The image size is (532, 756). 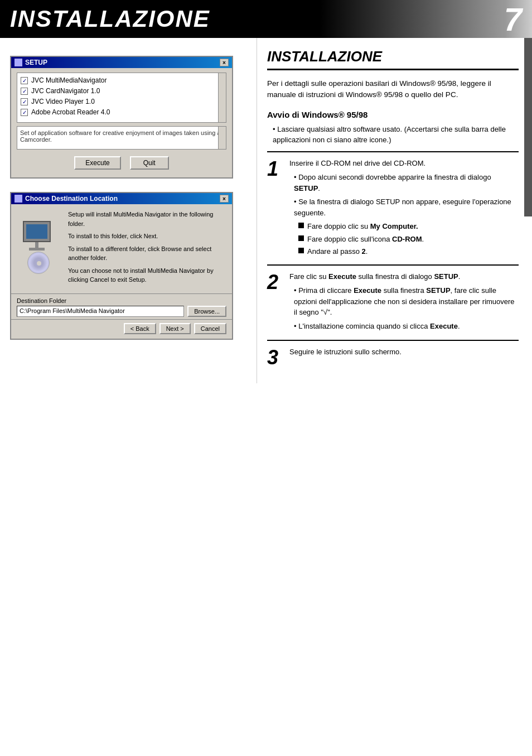 I want to click on step-1-row: 1 Inserire il CD-ROM nel drive del CD-RO…, so click(x=393, y=208).